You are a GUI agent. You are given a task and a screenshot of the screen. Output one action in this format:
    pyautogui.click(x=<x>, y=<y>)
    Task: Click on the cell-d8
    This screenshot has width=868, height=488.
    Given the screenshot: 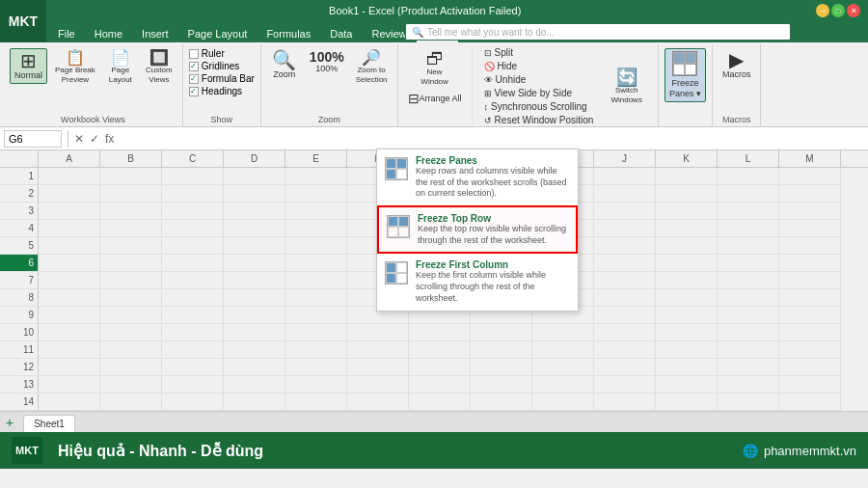 What is the action you would take?
    pyautogui.click(x=255, y=298)
    